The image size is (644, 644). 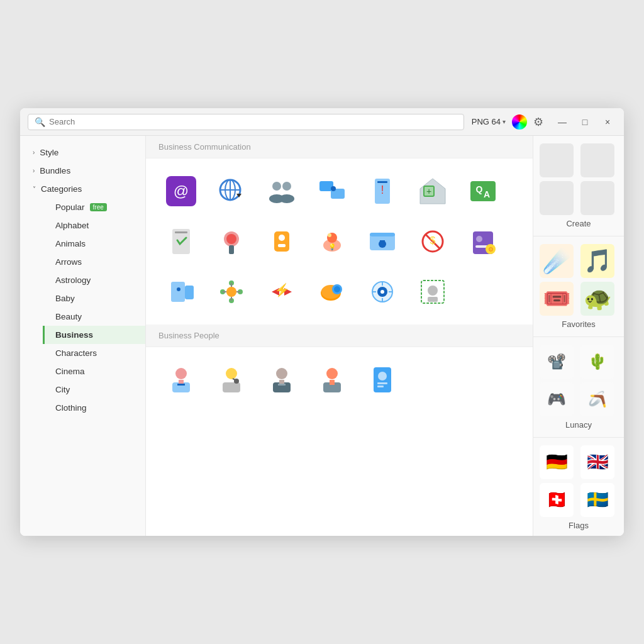 I want to click on titlebar: 🔍 PNG 64 ▾ ⚙ — □ ×, so click(x=322, y=122).